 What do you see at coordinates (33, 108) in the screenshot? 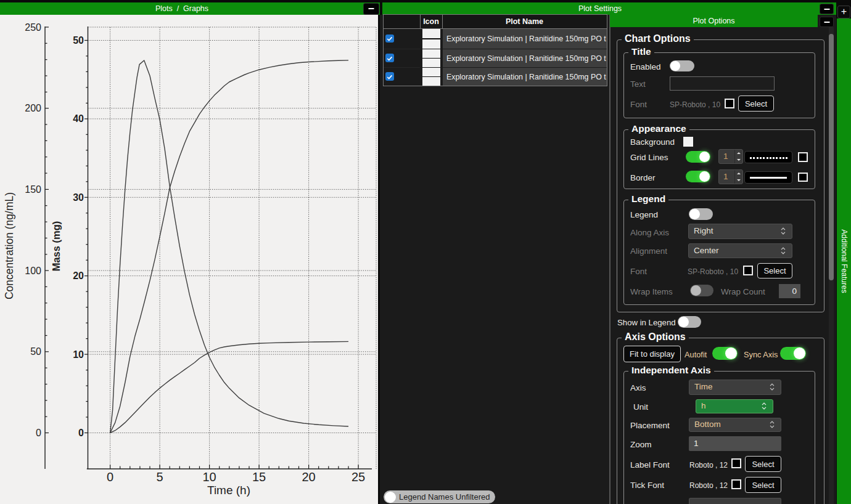
I see `svg-text: 200` at bounding box center [33, 108].